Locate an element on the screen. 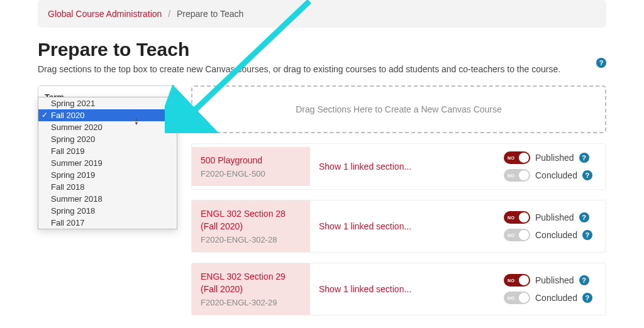 The image size is (644, 328). course-code: F2020-ENGL-302-29 is located at coordinates (251, 303).